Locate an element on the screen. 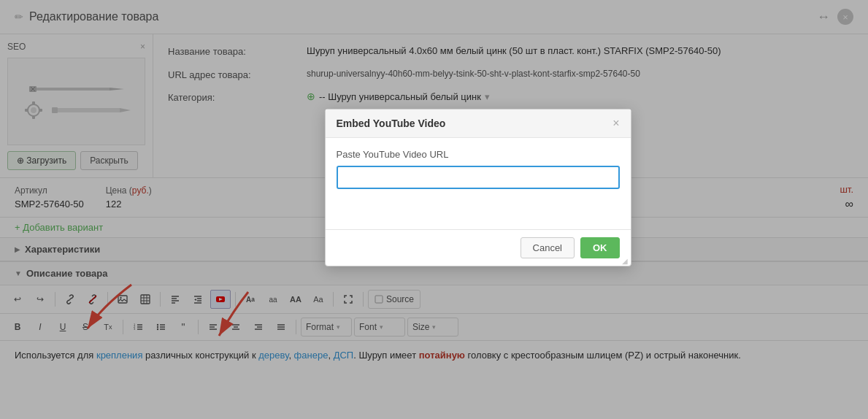 Image resolution: width=868 pixels, height=419 pixels. modal-footer: Cancel OK is located at coordinates (478, 247).